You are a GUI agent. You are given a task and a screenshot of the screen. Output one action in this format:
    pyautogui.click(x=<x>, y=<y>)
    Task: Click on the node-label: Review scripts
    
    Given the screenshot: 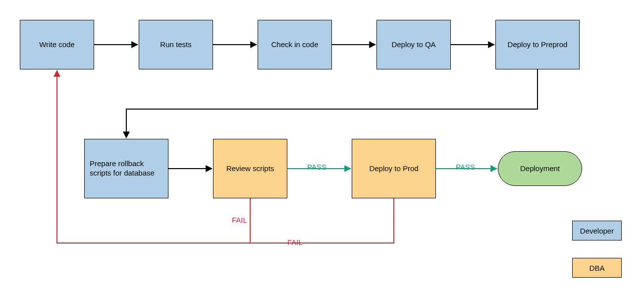 What is the action you would take?
    pyautogui.click(x=251, y=169)
    